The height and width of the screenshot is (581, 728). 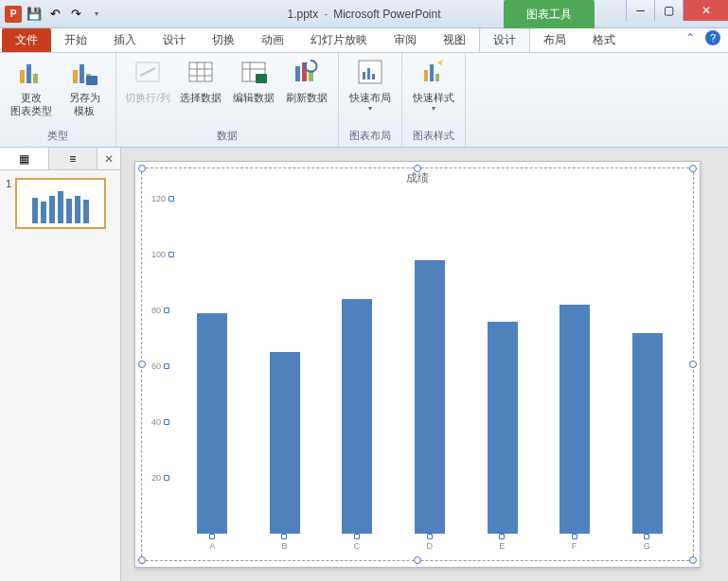 I want to click on switch-row-col-label: 切换行/列, so click(x=148, y=97).